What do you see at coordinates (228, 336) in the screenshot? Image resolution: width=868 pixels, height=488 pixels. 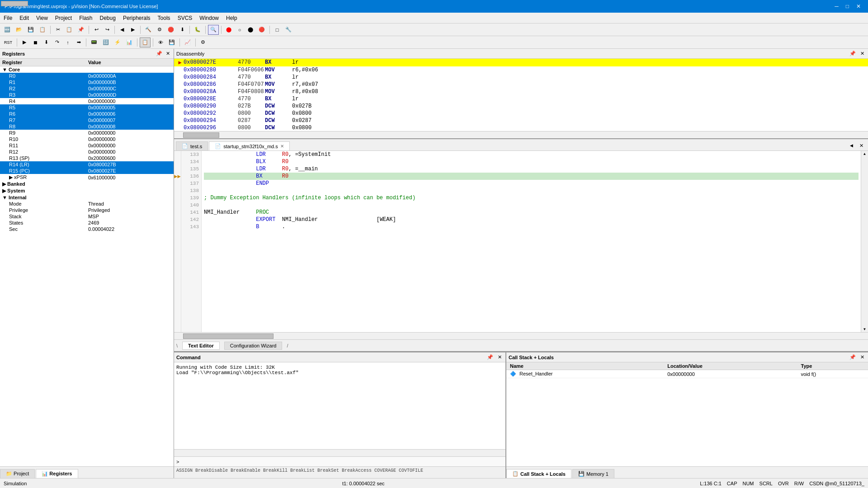 I see `editor-hscroll-thumb` at bounding box center [228, 336].